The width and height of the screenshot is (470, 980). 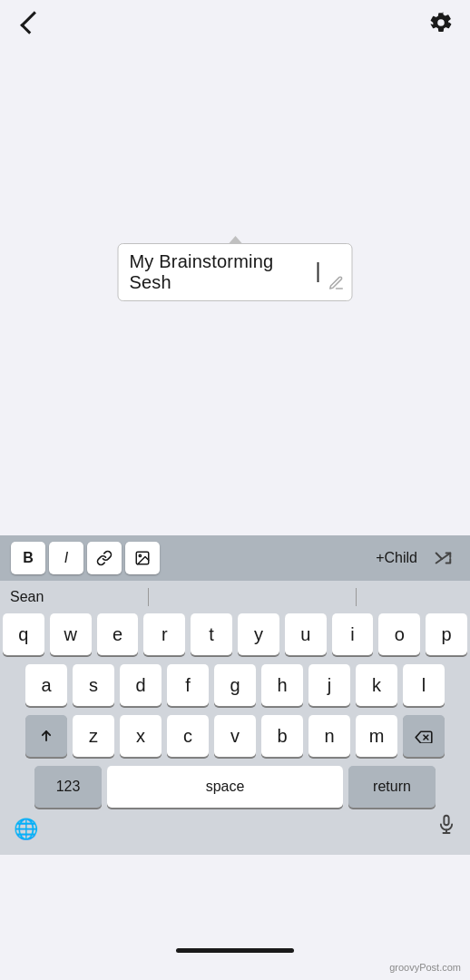 What do you see at coordinates (446, 829) in the screenshot?
I see `mic-button` at bounding box center [446, 829].